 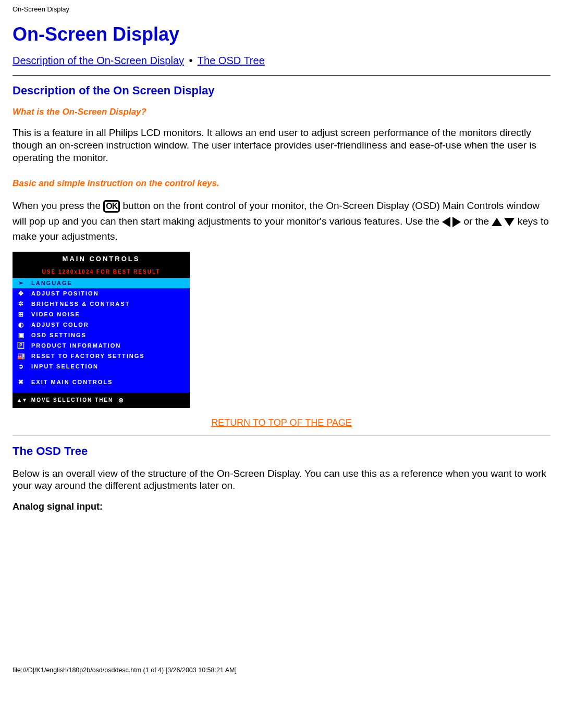 What do you see at coordinates (282, 423) in the screenshot?
I see `return-to-top-link: RETURN TO TOP OF THE PAGE` at bounding box center [282, 423].